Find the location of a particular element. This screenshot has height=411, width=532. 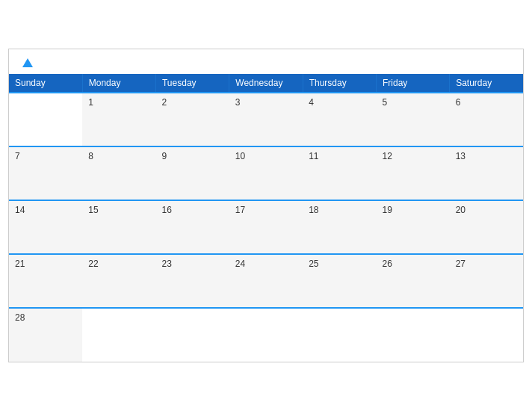

week-row-1: 123456 is located at coordinates (266, 120).